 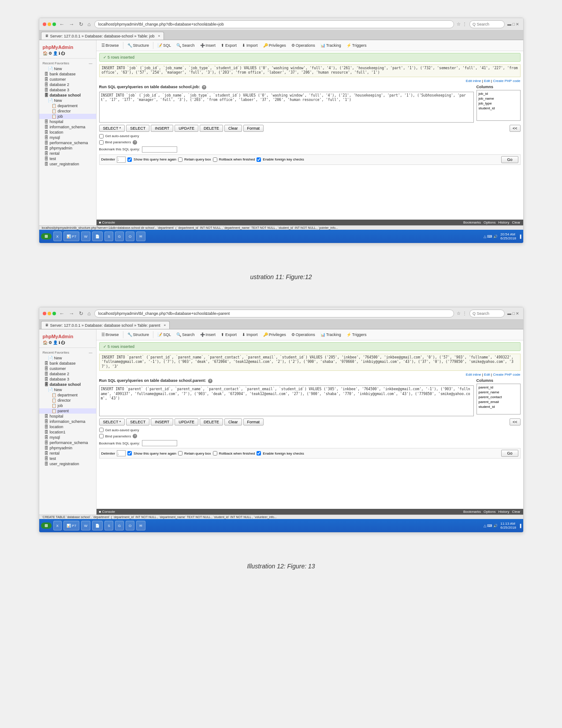 What do you see at coordinates (165, 325) in the screenshot?
I see `tab-close-2: ×` at bounding box center [165, 325].